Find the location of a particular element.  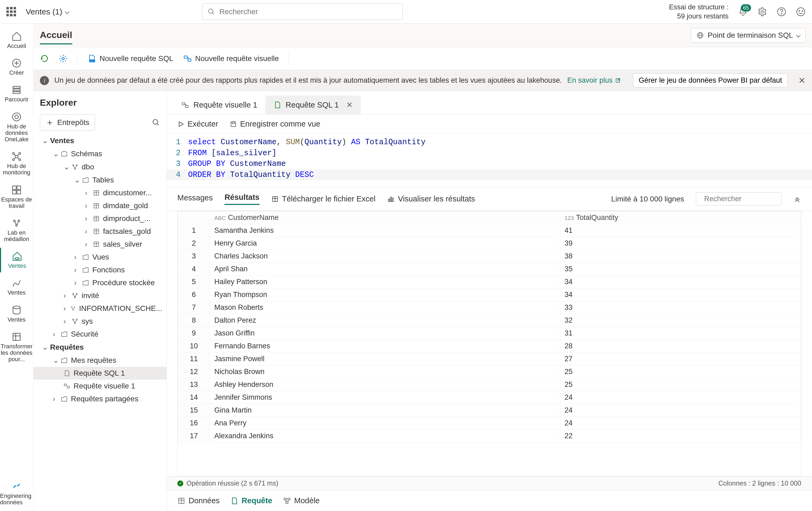

table-row: 17Alexandra Jenkins22 is located at coordinates (490, 436).